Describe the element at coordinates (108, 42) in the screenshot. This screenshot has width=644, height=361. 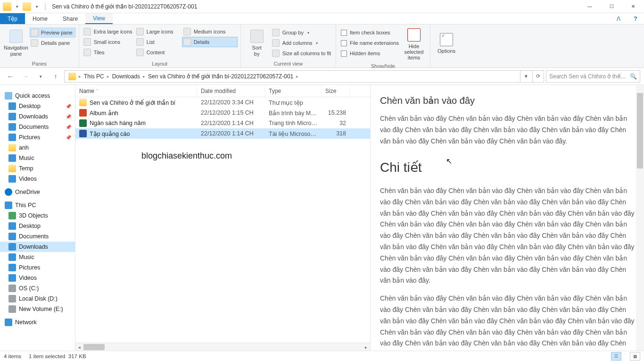
I see `layout-small-button: Small icons` at that location.